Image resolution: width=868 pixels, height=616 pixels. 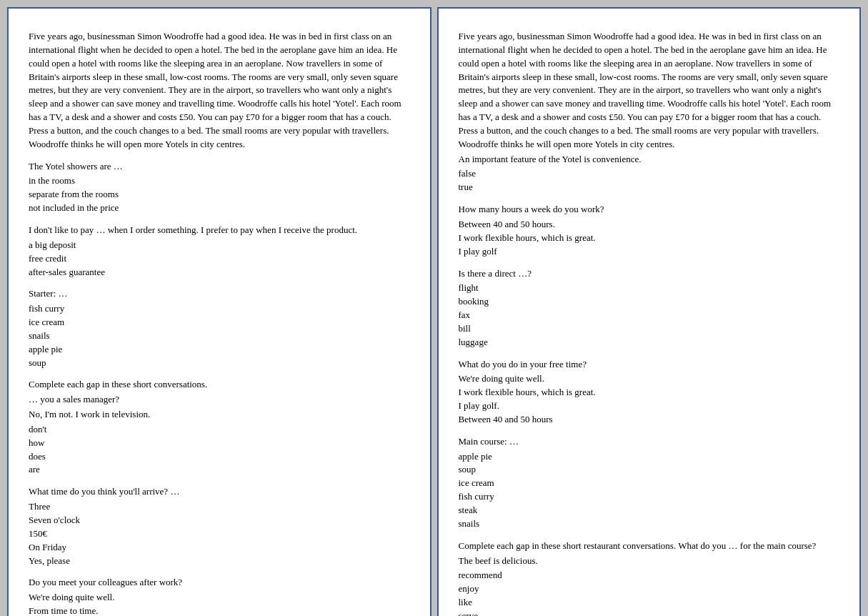 I want to click on left-q2-label: I don't like to pay … when I order somet…, so click(x=219, y=230).